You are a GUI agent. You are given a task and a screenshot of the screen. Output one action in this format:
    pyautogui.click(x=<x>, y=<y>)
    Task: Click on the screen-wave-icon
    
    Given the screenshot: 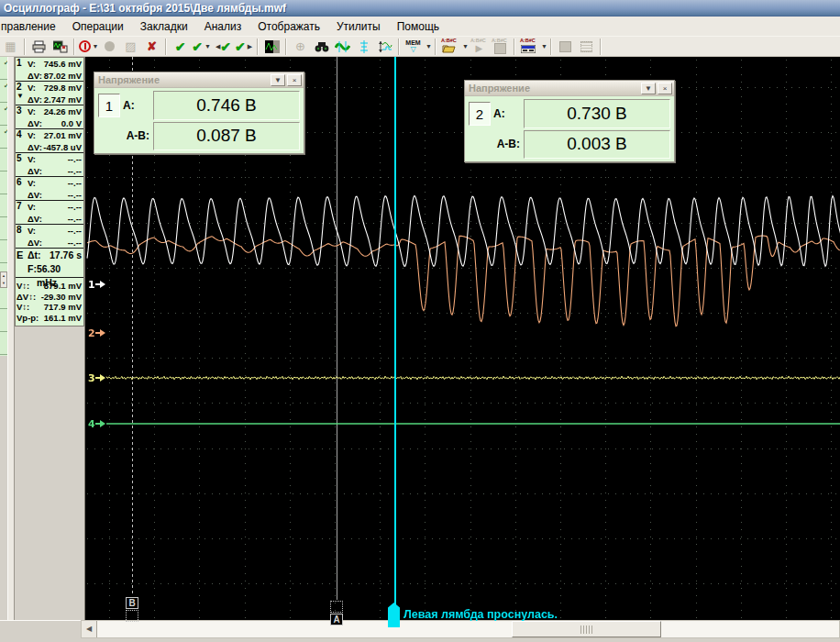 What is the action you would take?
    pyautogui.click(x=272, y=47)
    